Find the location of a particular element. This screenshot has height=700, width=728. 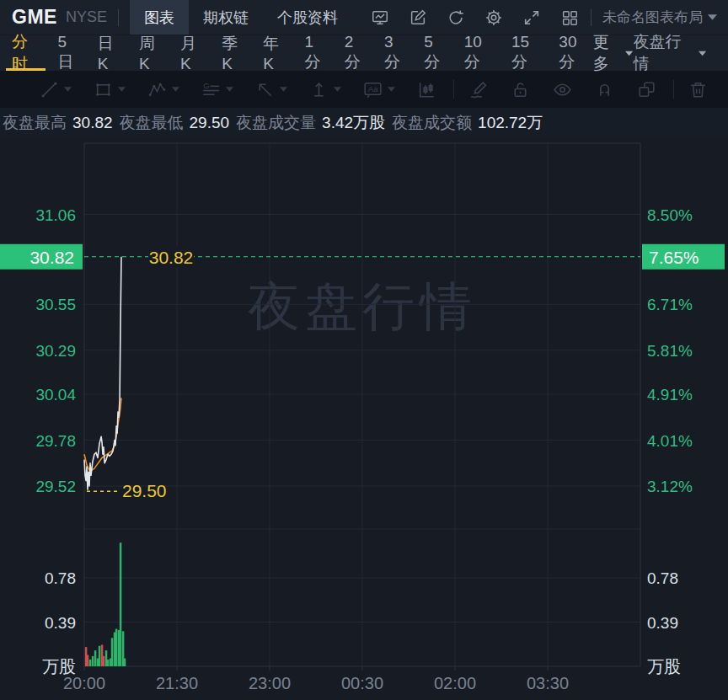

stat-volume-label: 夜盘成交量 is located at coordinates (276, 123).